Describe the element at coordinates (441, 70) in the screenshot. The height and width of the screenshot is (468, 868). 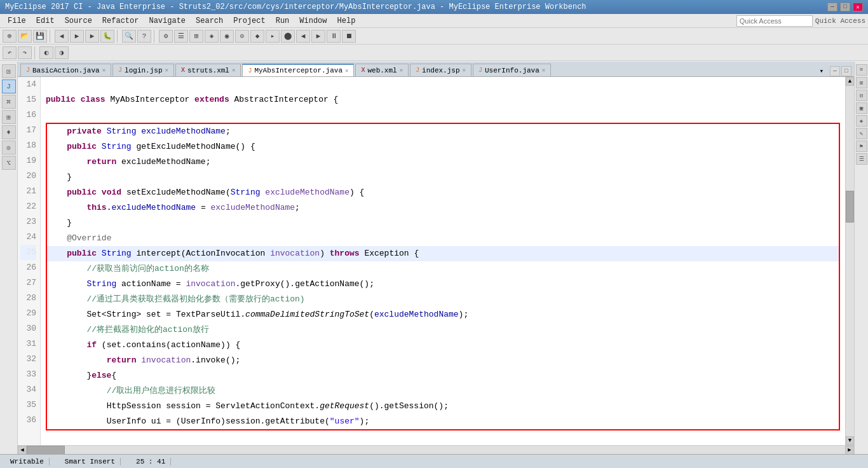
I see `tab-indexjsp: J index.jsp ✕` at that location.